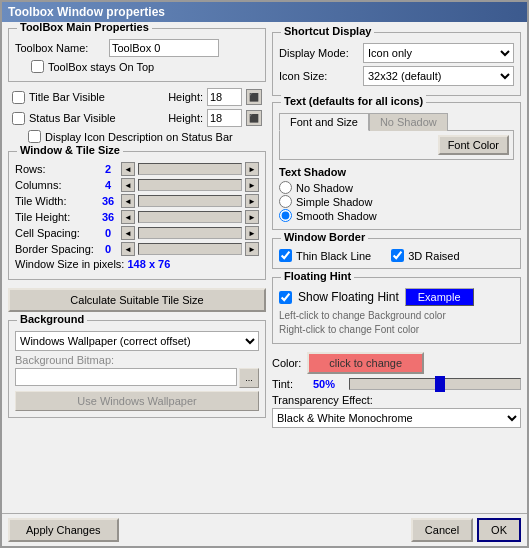 This screenshot has height=548, width=529. I want to click on display-mode-select: Icon only, so click(438, 53).